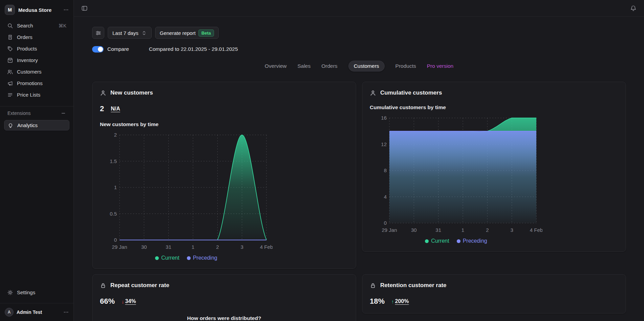 The image size is (644, 321). I want to click on sliders-icon, so click(98, 33).